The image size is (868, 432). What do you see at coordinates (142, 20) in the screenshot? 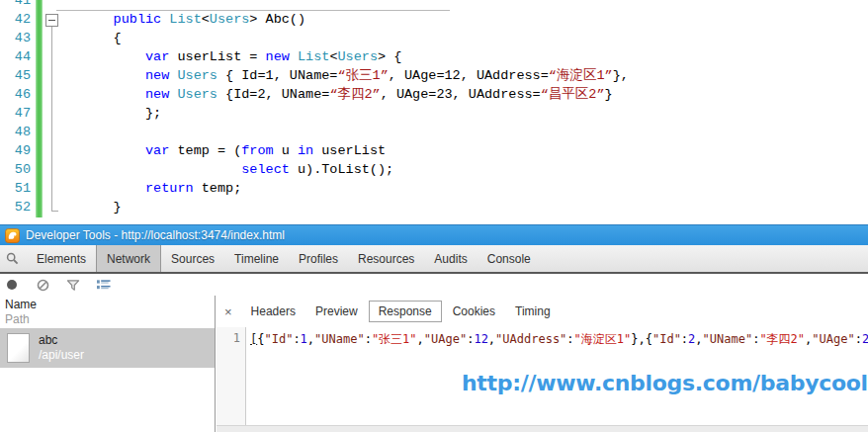
I see `code-token: public` at bounding box center [142, 20].